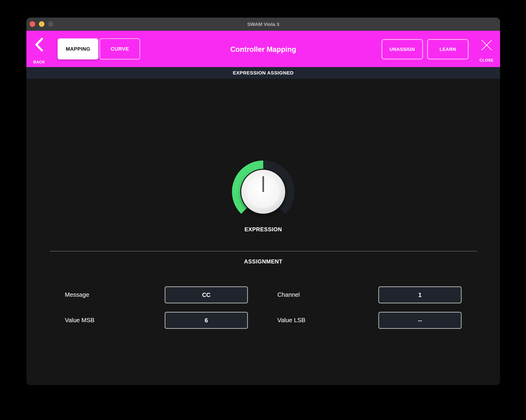 The image size is (526, 420). Describe the element at coordinates (486, 60) in the screenshot. I see `close-label: CLOSE` at that location.